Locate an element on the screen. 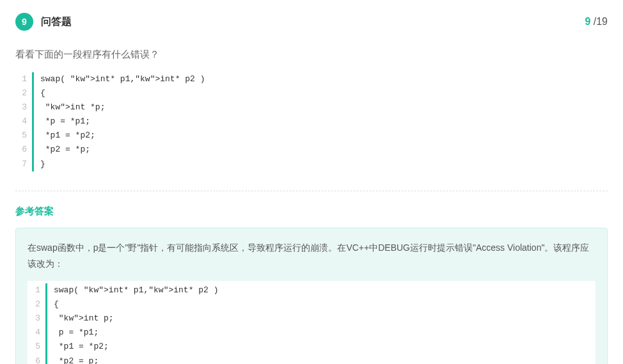 Image resolution: width=623 pixels, height=364 pixels. section-divider is located at coordinates (312, 191).